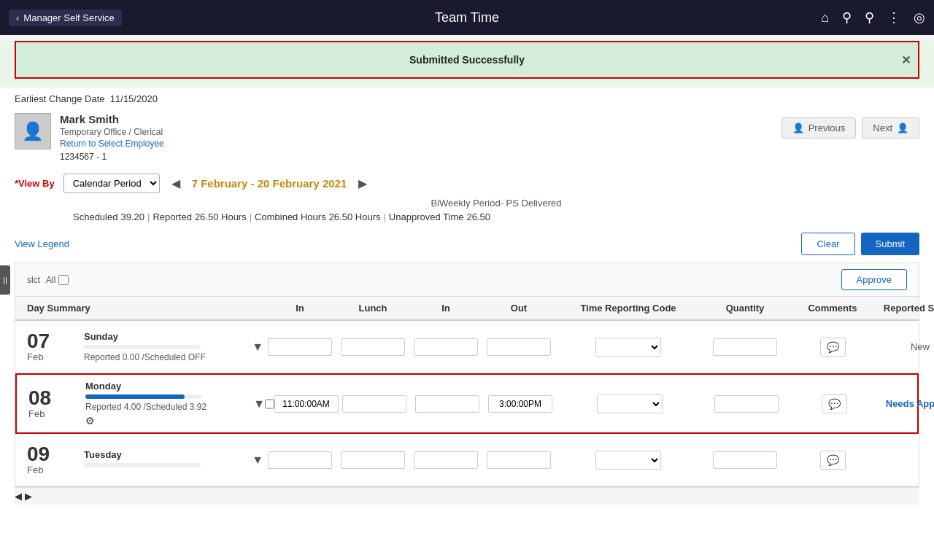 Image resolution: width=934 pixels, height=560 pixels. I want to click on col-comments: Comments, so click(833, 308).